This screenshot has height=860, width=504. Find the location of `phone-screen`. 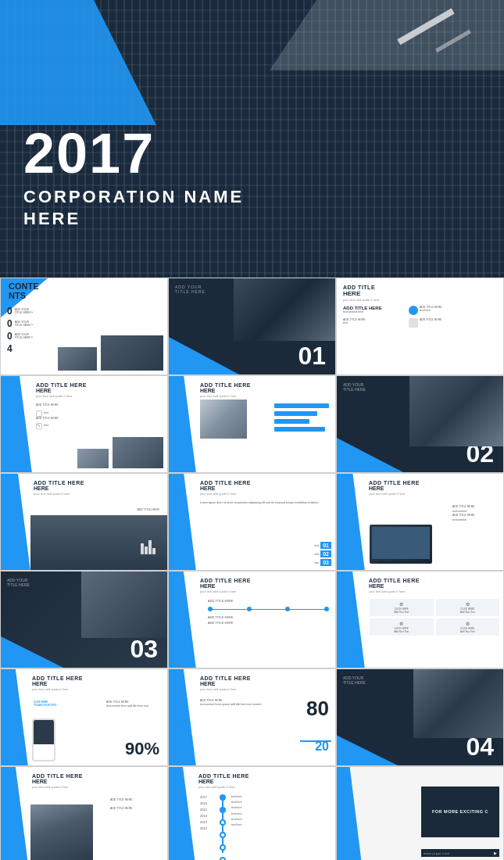

phone-screen is located at coordinates (44, 732).